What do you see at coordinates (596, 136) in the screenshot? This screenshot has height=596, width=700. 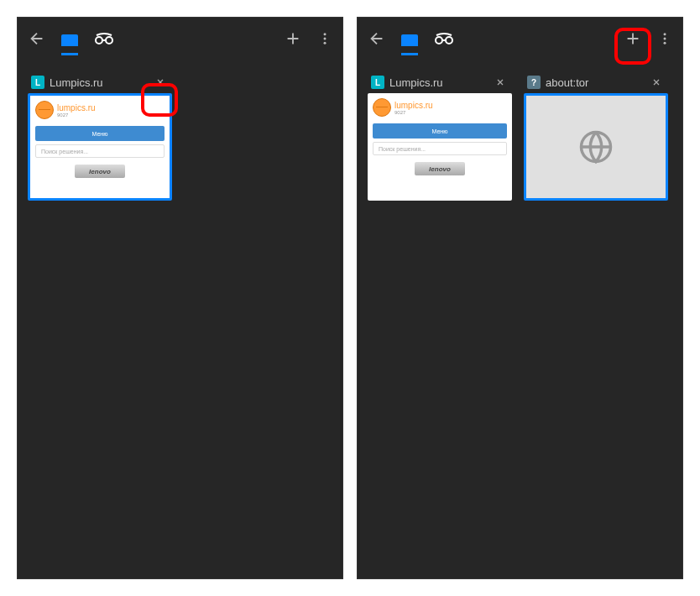 I see `tab-card: ? about:tor` at bounding box center [596, 136].